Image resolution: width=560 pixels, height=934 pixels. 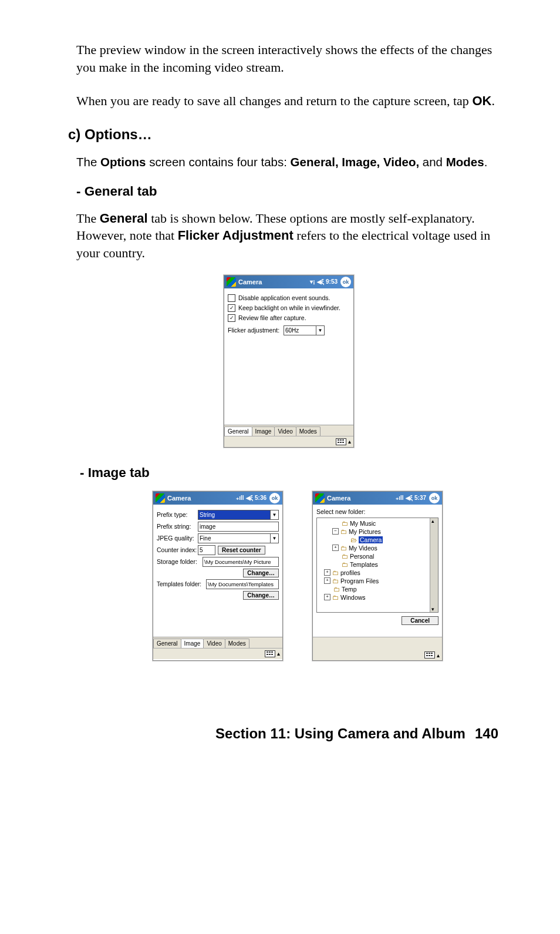 I want to click on collapse-icon: −, so click(x=336, y=531).